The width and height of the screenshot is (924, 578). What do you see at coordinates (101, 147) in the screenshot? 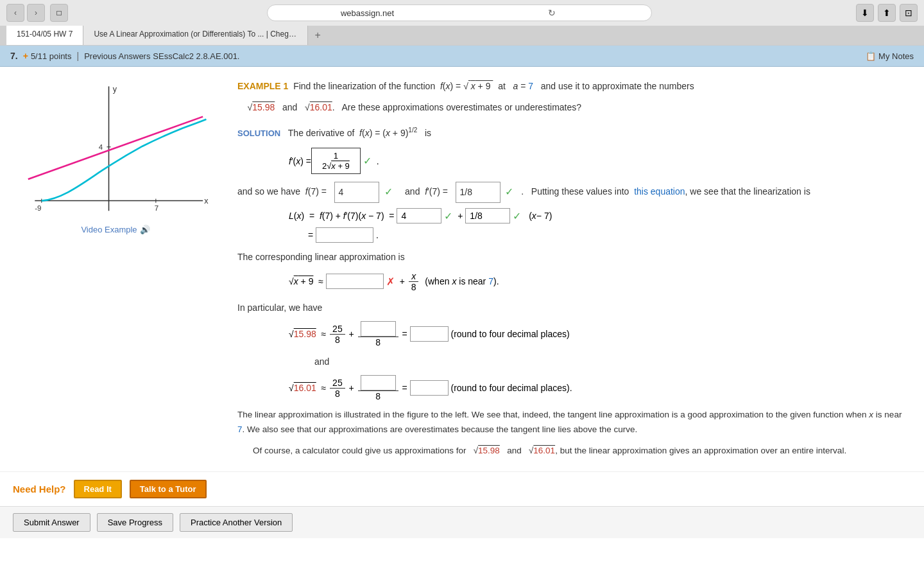
I see `svg-text: 4` at bounding box center [101, 147].